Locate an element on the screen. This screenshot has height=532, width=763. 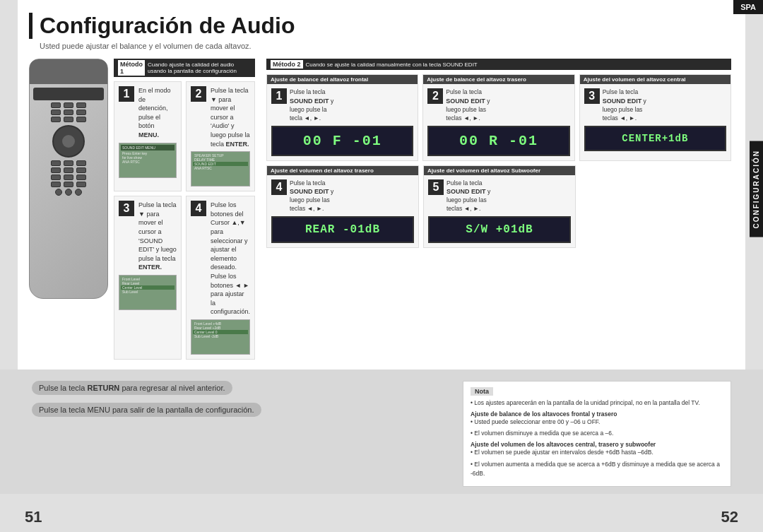
method2-desc: Cuando se ajuste la calidad manualmente … is located at coordinates (391, 65).